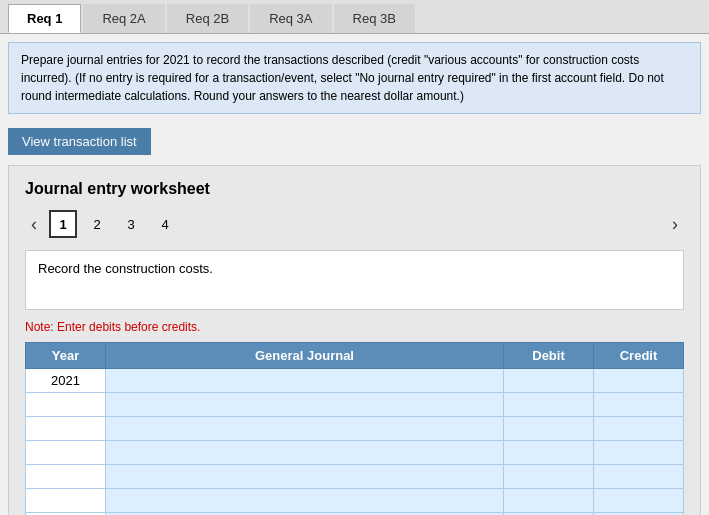 The width and height of the screenshot is (709, 515). I want to click on tab-bar: Req 1 Req 2A Req 2B Req 3A Req 3B, so click(354, 17).